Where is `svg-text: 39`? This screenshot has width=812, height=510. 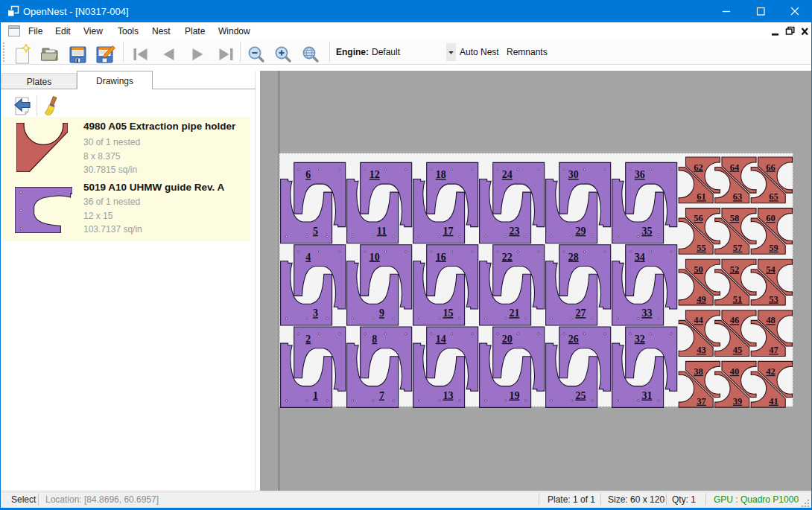 svg-text: 39 is located at coordinates (738, 401).